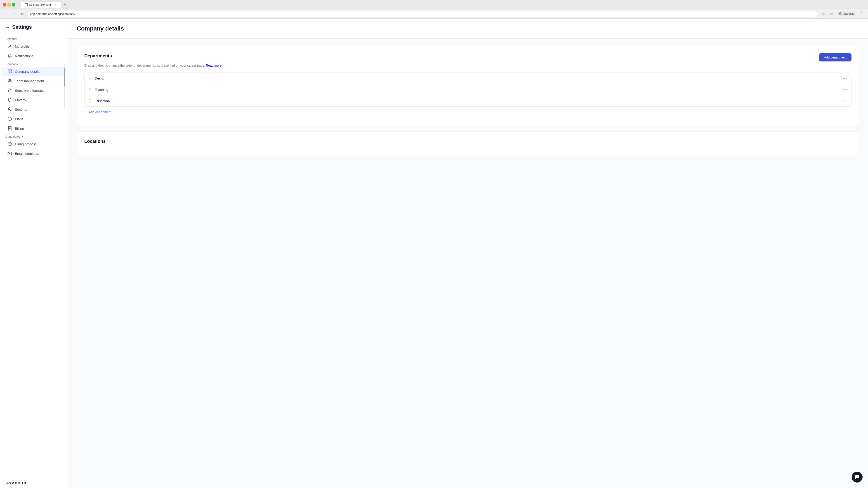  What do you see at coordinates (468, 78) in the screenshot?
I see `table-row: Design` at bounding box center [468, 78].